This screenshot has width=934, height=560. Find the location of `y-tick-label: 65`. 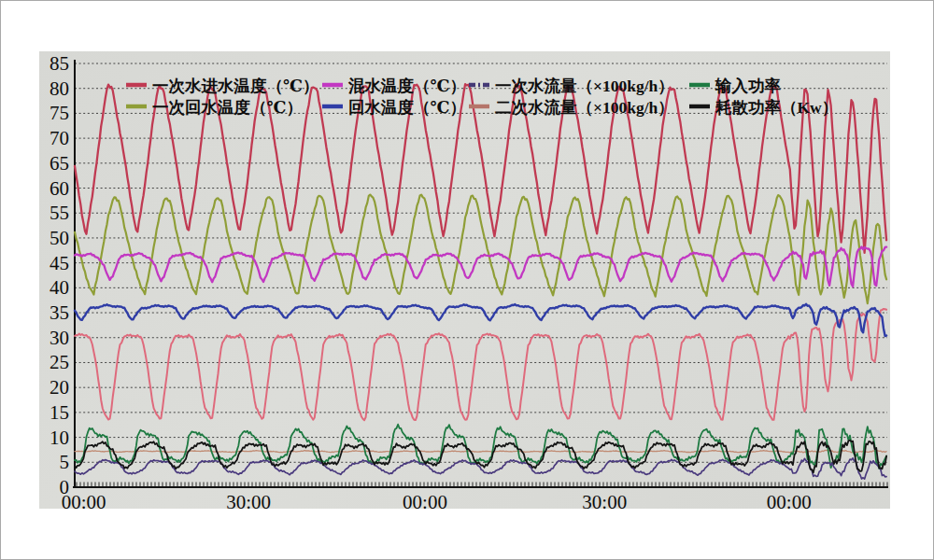

y-tick-label: 65 is located at coordinates (60, 163).